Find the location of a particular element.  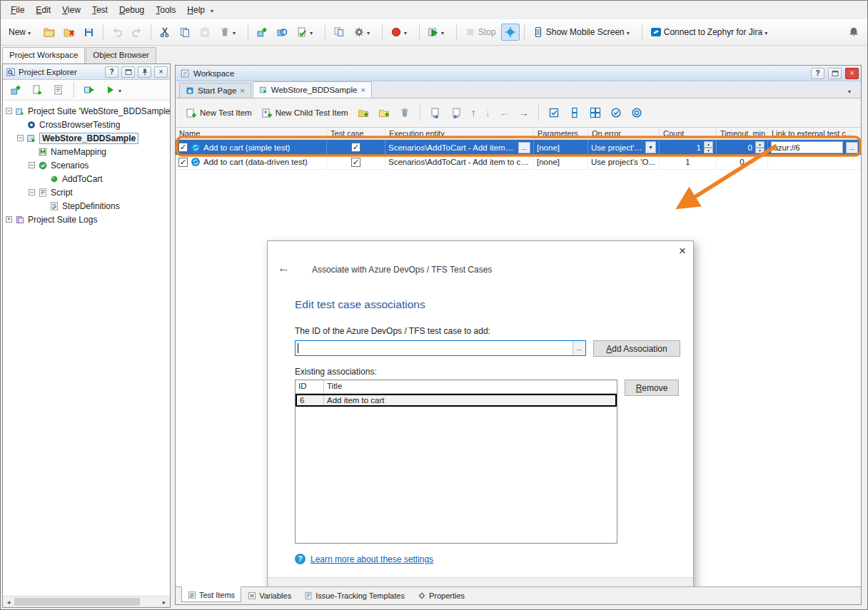

move-items-button is located at coordinates (456, 113).